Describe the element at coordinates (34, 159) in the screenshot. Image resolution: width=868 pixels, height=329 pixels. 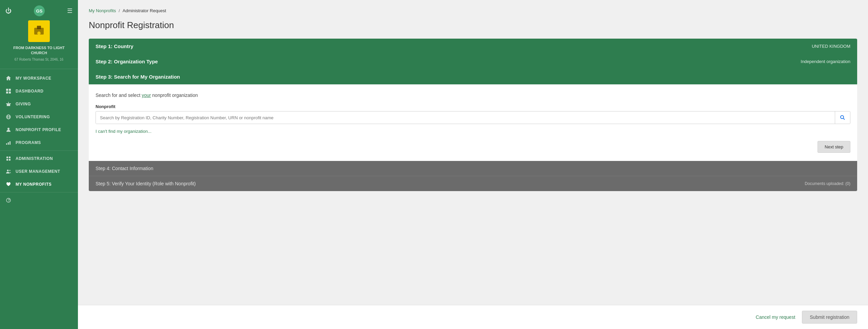
I see `sidebar-item-label: ADMINISTRATION` at that location.